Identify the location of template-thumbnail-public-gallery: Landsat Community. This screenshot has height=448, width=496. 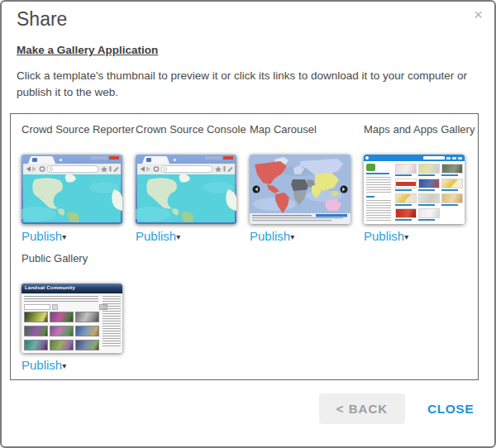
(72, 318).